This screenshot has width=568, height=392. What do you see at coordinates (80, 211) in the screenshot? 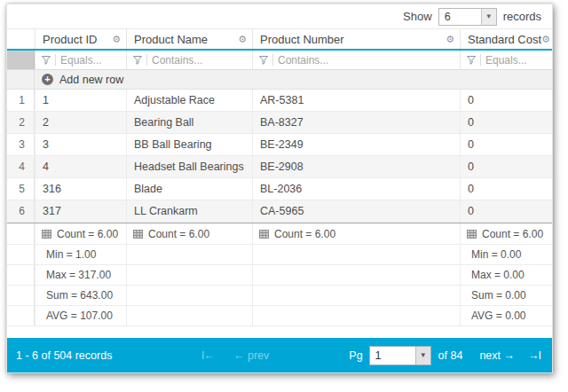
I see `cell-product-id: 317` at bounding box center [80, 211].